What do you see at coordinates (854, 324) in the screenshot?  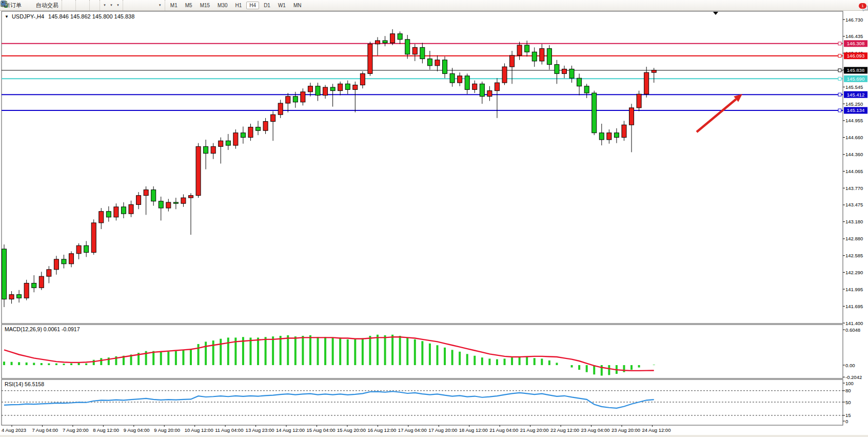 I see `svg-text: 141.400` at bounding box center [854, 324].